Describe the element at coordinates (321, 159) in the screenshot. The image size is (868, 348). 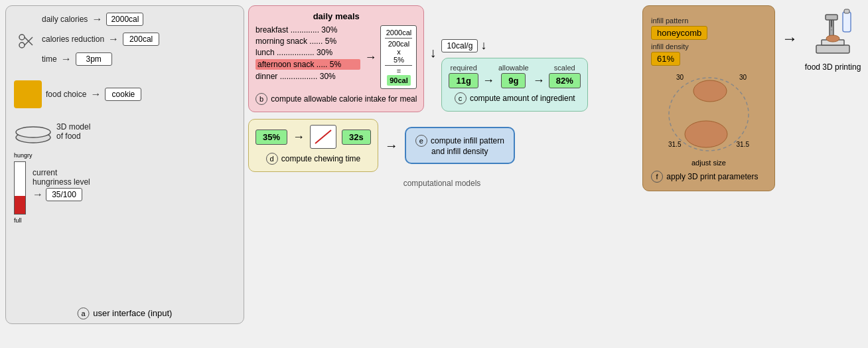
I see `panel-d-title: compute chewing time` at that location.